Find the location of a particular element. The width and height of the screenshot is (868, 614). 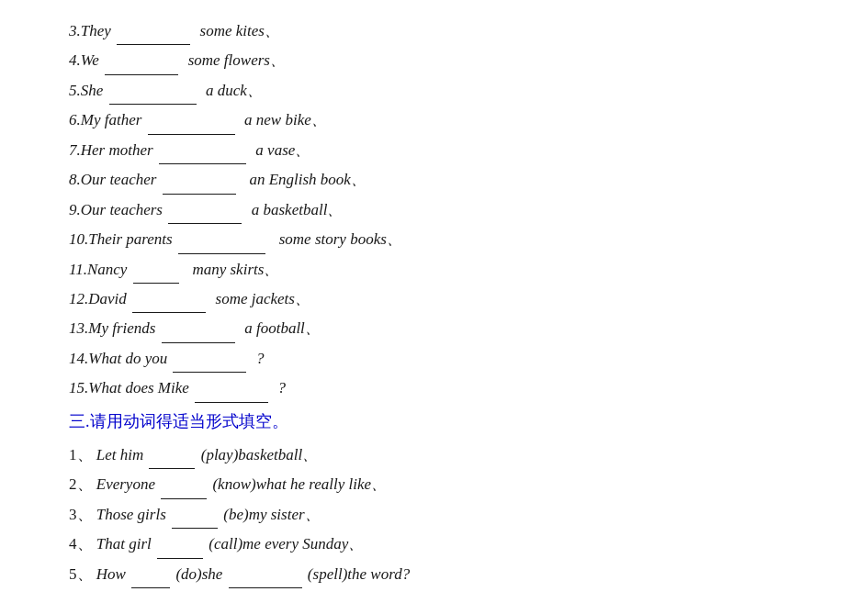

line3-blank is located at coordinates (153, 37).